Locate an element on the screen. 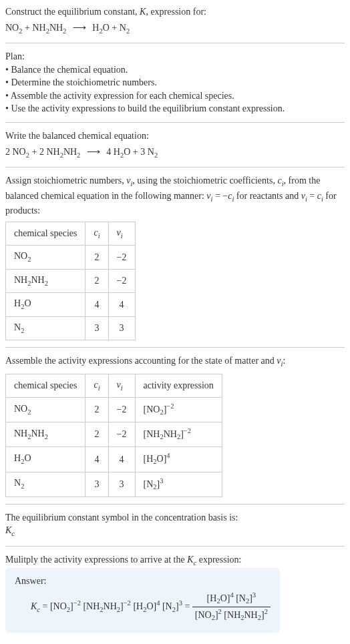 The width and height of the screenshot is (350, 644). symbol-text: The equilibrium constant symbol in the c… is located at coordinates (175, 518).